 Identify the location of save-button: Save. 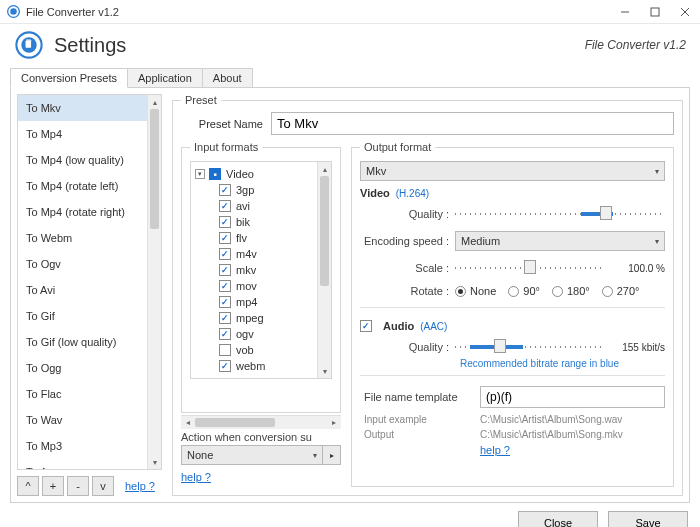
(648, 519).